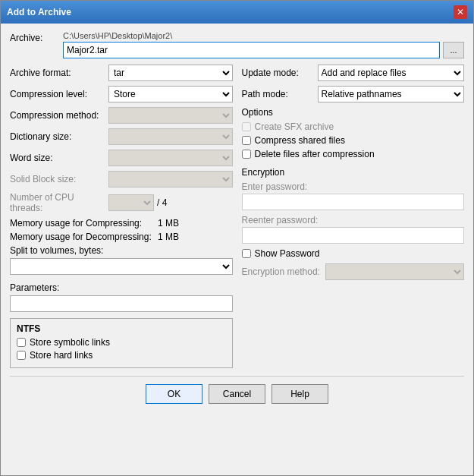 This screenshot has width=474, height=476. What do you see at coordinates (353, 140) in the screenshot?
I see `compress-shared-row: Compress shared files` at bounding box center [353, 140].